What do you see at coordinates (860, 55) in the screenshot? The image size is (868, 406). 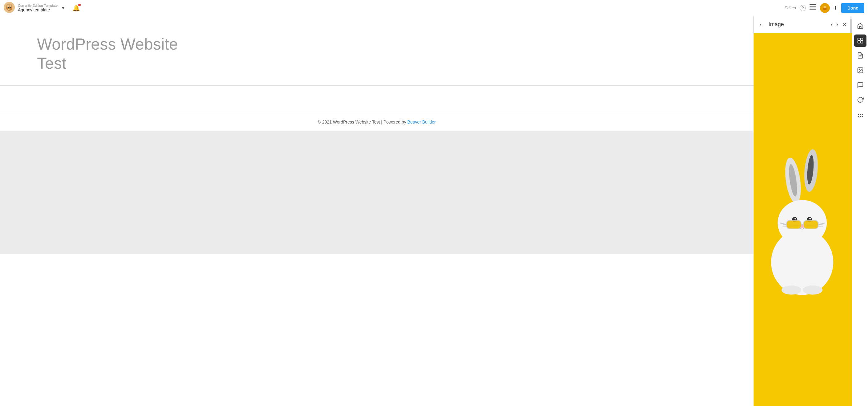 I see `sidebar-file-button` at bounding box center [860, 55].